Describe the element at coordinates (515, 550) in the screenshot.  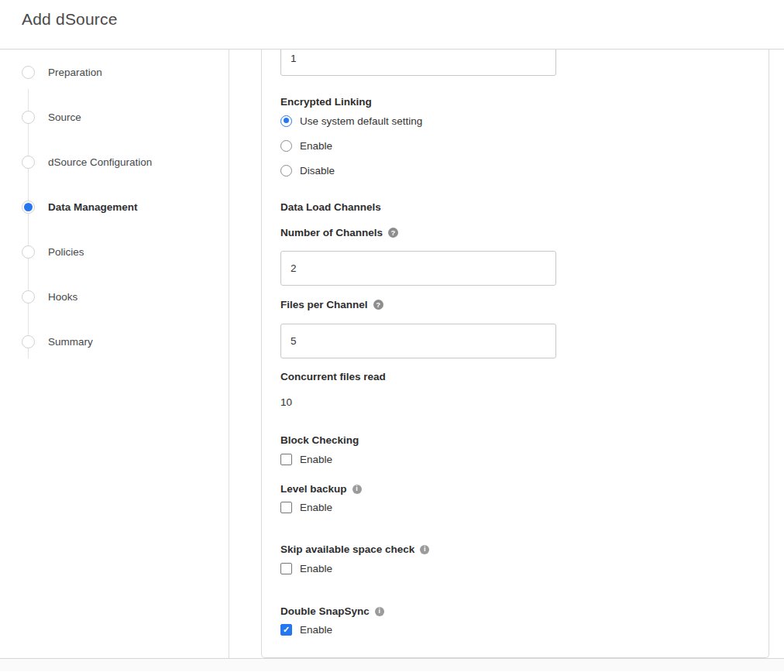
I see `skip-available-space-check-label: Skip available space check i` at that location.